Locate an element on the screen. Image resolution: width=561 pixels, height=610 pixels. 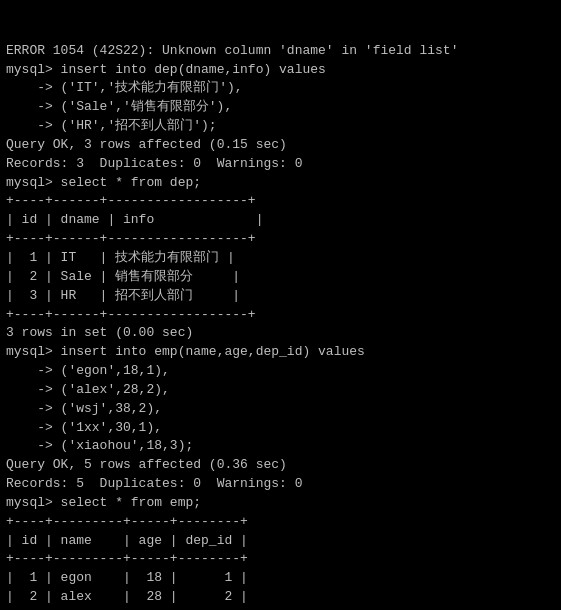
terminal-line-29: +----+---------+-----+--------+ is located at coordinates (280, 522).